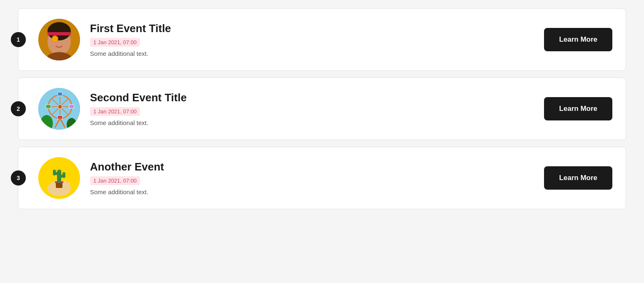 Image resolution: width=644 pixels, height=283 pixels. What do you see at coordinates (310, 108) in the screenshot?
I see `event-info-2: Second Event Title 1 Jan 2021, 07:00 Som…` at bounding box center [310, 108].